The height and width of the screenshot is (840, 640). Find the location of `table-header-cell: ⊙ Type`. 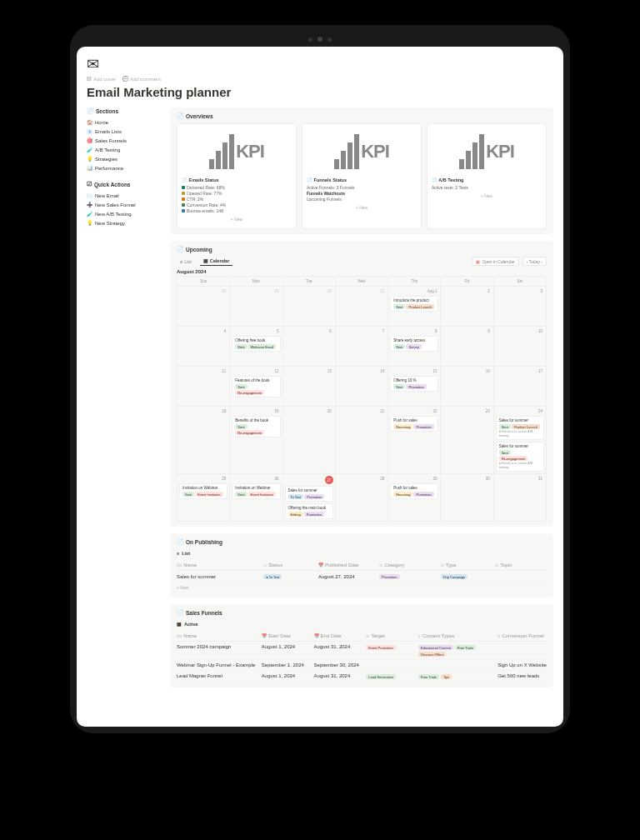

table-header-cell: ⊙ Type is located at coordinates (467, 565).